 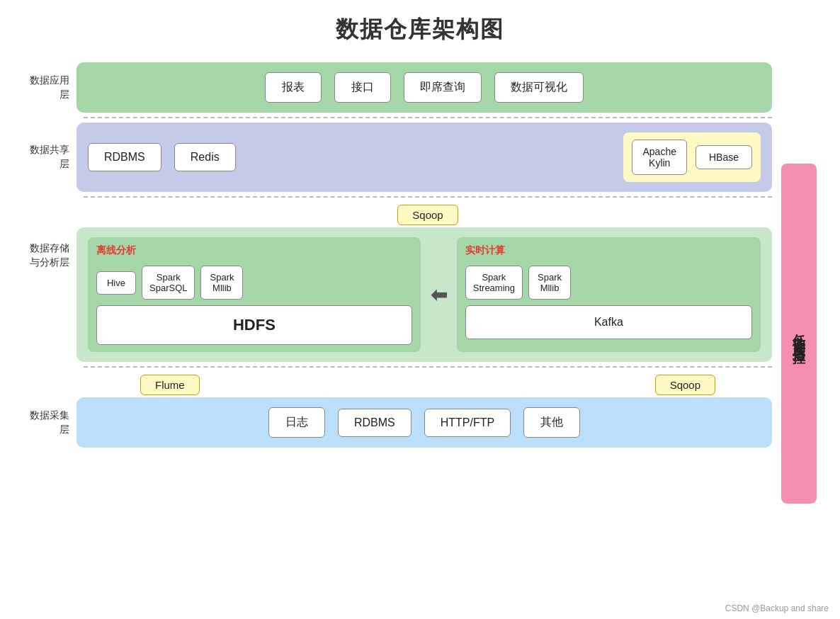 I want to click on collection-item-0: 日志, so click(x=297, y=422).